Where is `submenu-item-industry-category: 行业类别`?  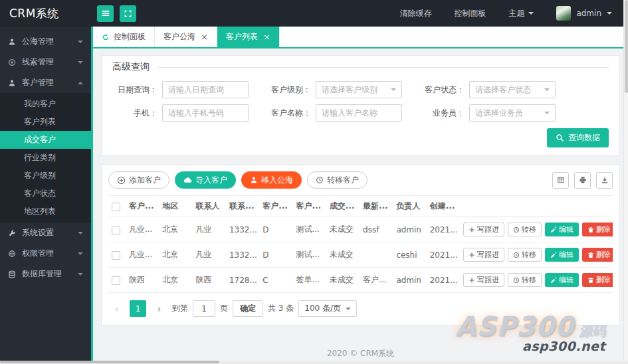 submenu-item-industry-category: 行业类别 is located at coordinates (45, 158).